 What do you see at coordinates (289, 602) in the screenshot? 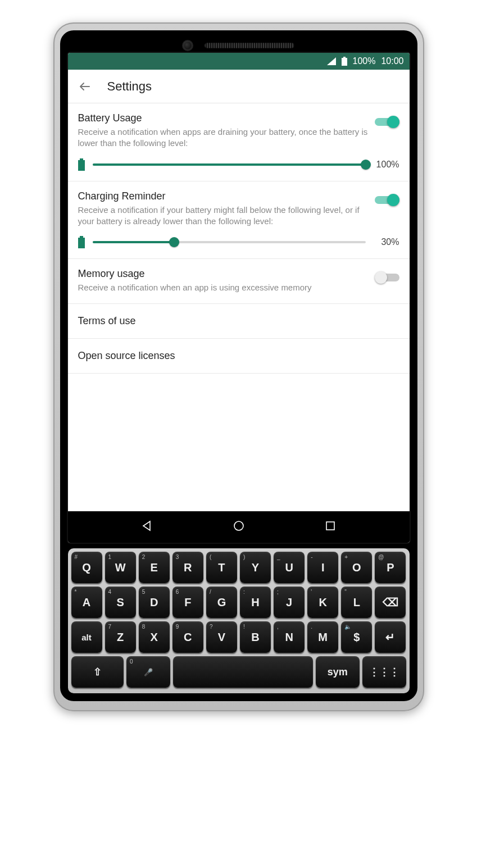
I see `key-j: ;J` at bounding box center [289, 602].